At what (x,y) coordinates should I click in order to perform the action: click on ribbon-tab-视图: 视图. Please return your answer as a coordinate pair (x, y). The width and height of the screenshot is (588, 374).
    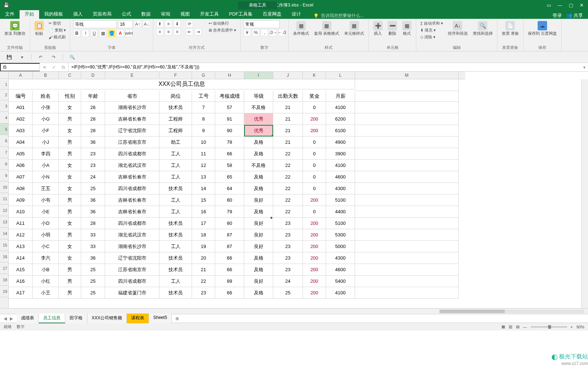
    Looking at the image, I should click on (185, 14).